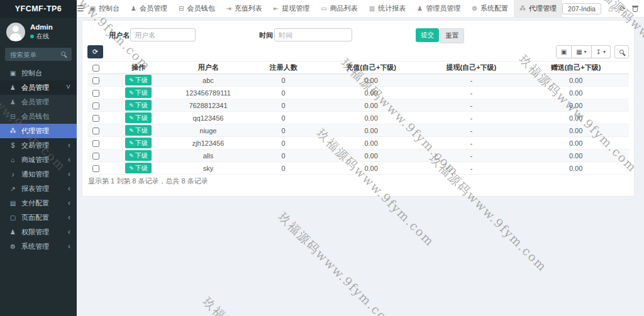 Image resolution: width=644 pixels, height=316 pixels. I want to click on reset-button: 重置, so click(452, 36).